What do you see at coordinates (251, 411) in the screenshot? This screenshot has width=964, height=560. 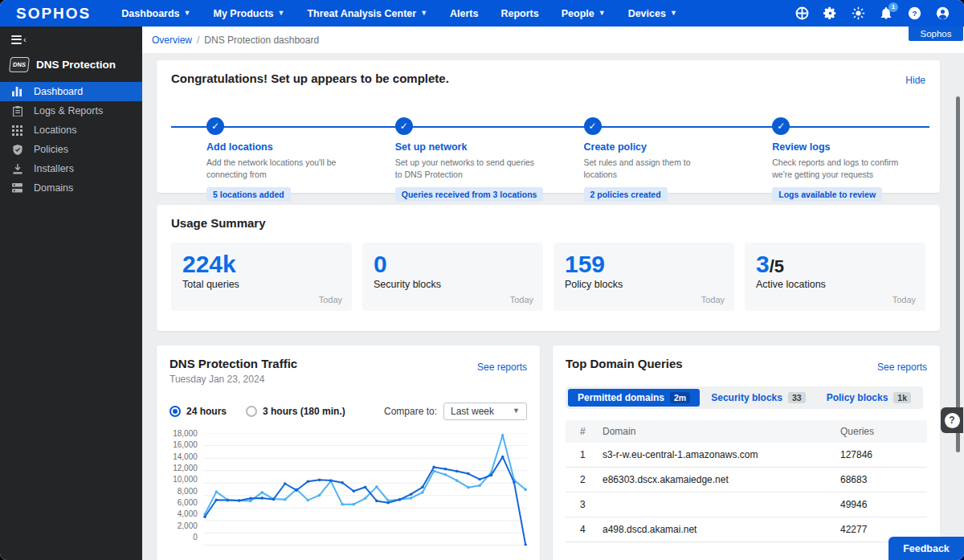 I see `radio-unselected-icon` at bounding box center [251, 411].